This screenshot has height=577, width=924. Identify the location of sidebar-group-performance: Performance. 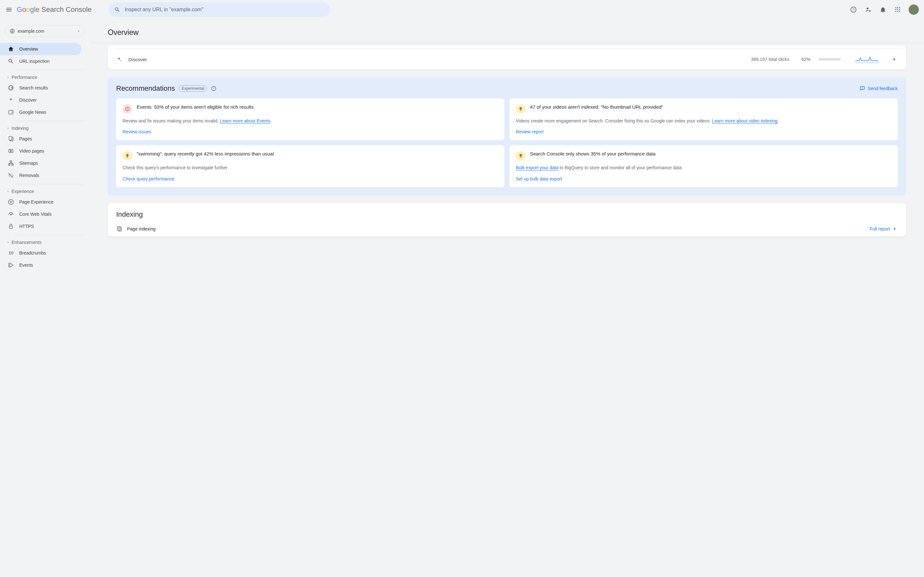
(45, 77).